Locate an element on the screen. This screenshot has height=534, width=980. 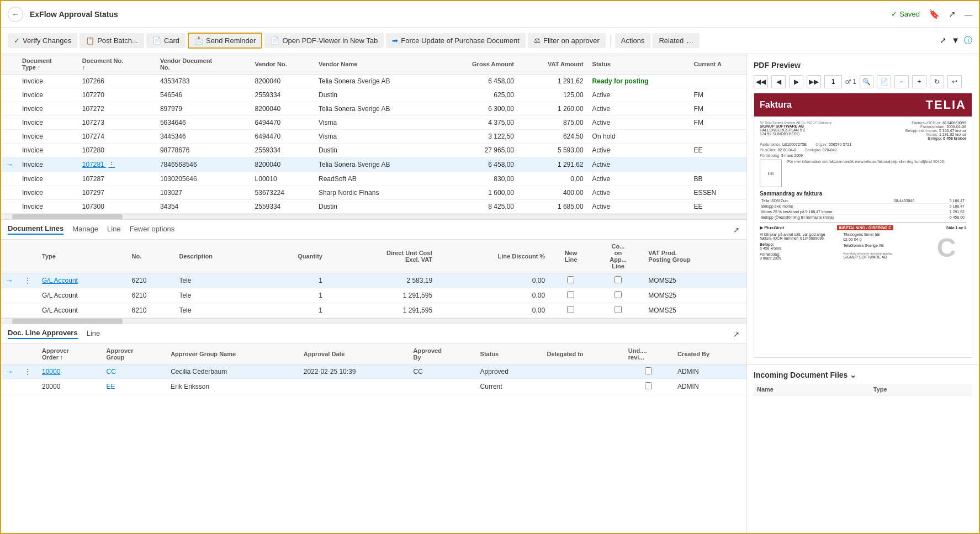
dl-col-new-line: NewLine is located at coordinates (571, 256).